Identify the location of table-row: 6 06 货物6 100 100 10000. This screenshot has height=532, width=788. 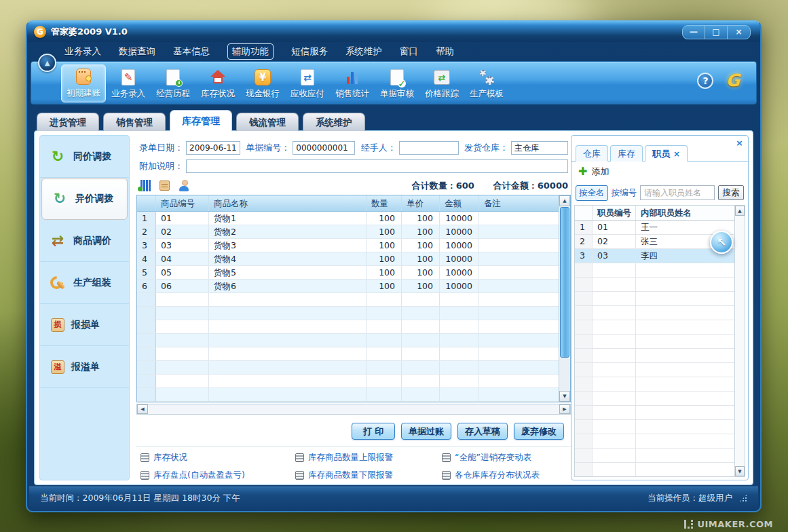
(348, 286).